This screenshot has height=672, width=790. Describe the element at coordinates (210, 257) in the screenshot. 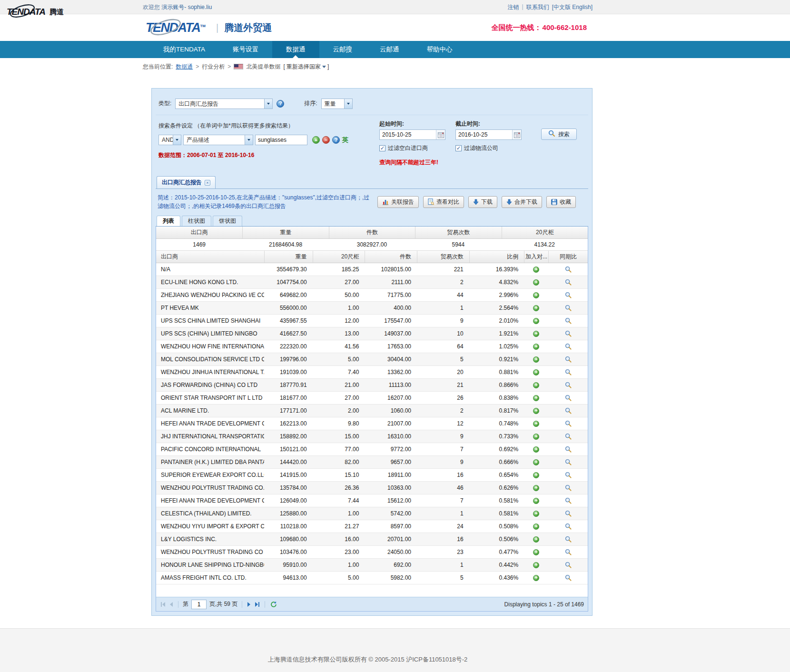

I see `col-header-exporter: 出口商` at that location.